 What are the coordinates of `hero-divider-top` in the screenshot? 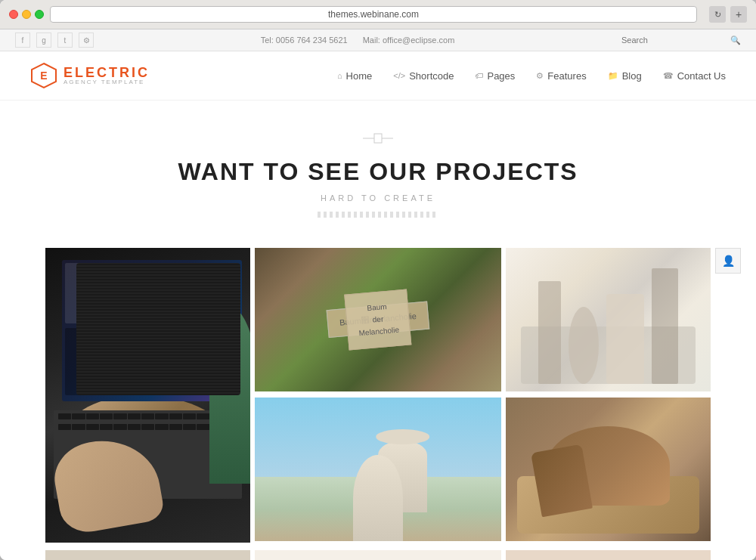 It's located at (378, 138).